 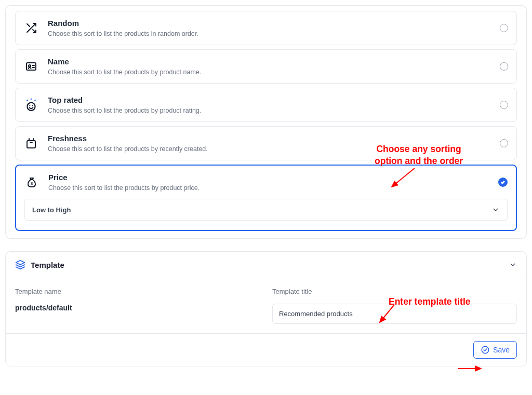 What do you see at coordinates (266, 210) in the screenshot?
I see `sort-order-dropdown: Low to High` at bounding box center [266, 210].